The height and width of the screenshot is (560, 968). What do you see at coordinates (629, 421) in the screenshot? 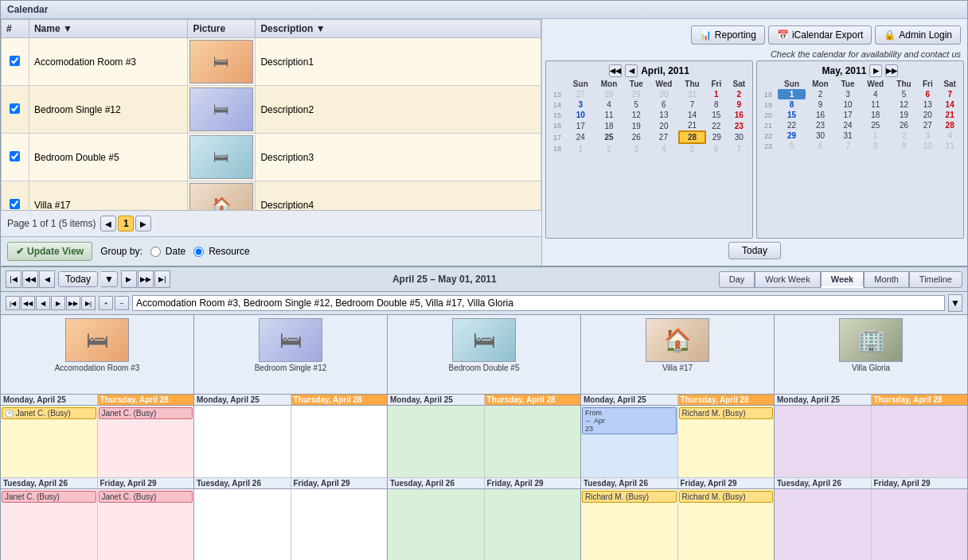
I see `event-from-apr23: From← Apr23` at bounding box center [629, 421].